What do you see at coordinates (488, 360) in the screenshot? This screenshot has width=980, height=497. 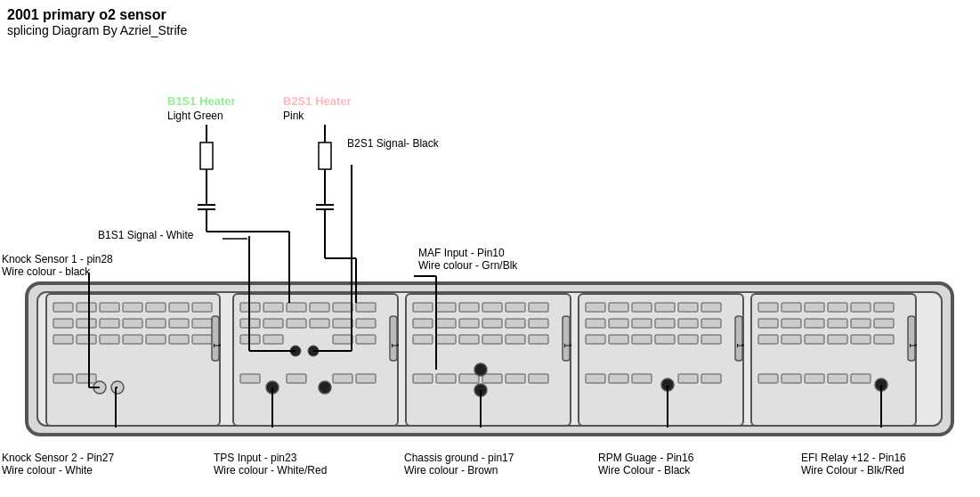 I see `e5-connector` at bounding box center [488, 360].